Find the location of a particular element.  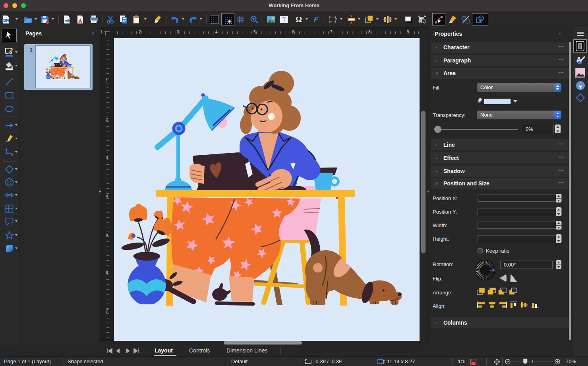

svg-text: Ω is located at coordinates (299, 19).